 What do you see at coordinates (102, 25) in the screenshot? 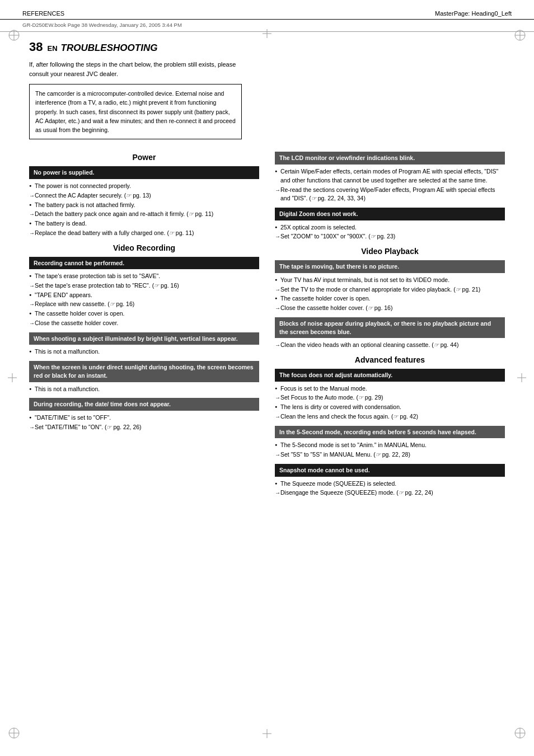
I see `sub-header-label: GR-D250EW.book Page 38 Wednesday, Januar…` at bounding box center [102, 25].